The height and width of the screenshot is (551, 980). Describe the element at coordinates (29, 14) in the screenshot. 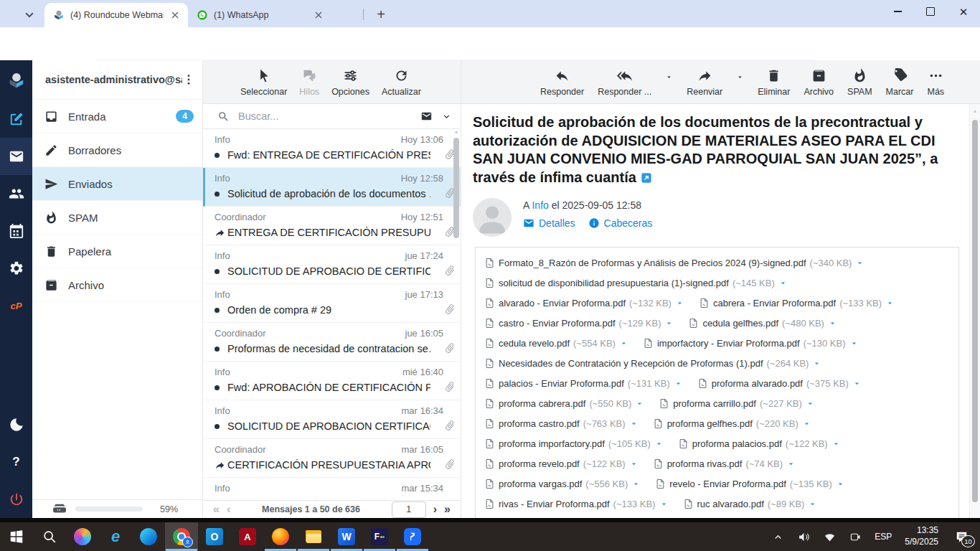

I see `tab-search-icon` at that location.